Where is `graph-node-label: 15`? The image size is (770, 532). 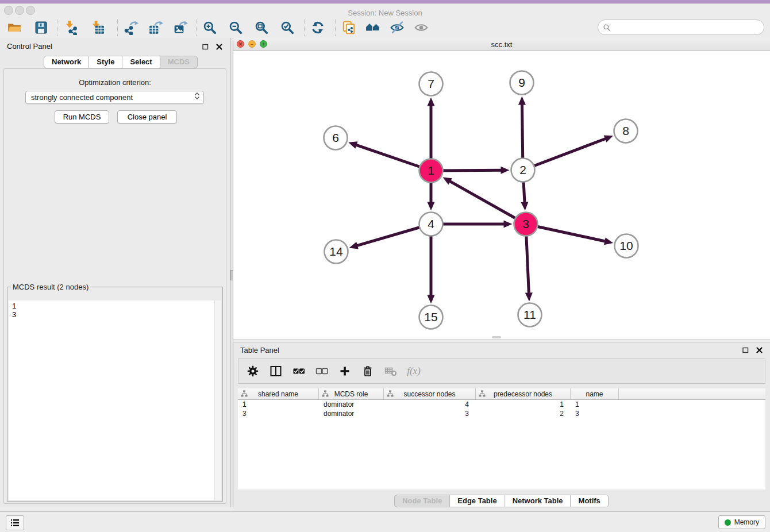
graph-node-label: 15 is located at coordinates (431, 317).